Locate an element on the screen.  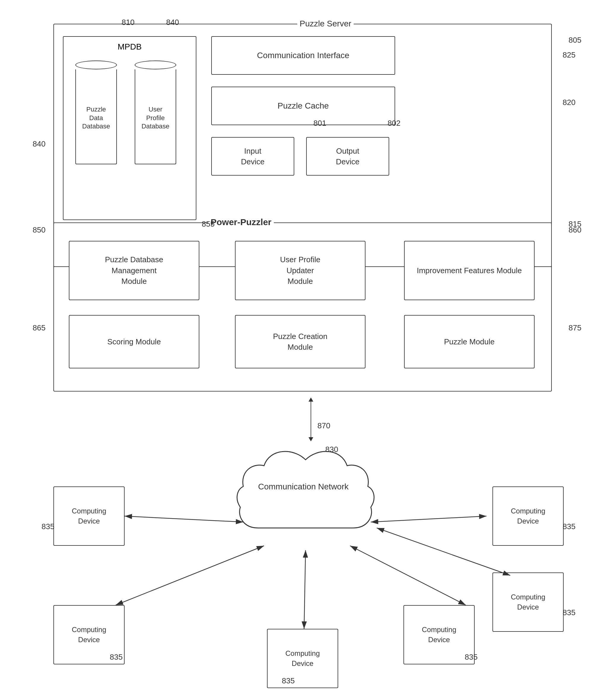
input-device-label: InputDevice is located at coordinates (253, 156).